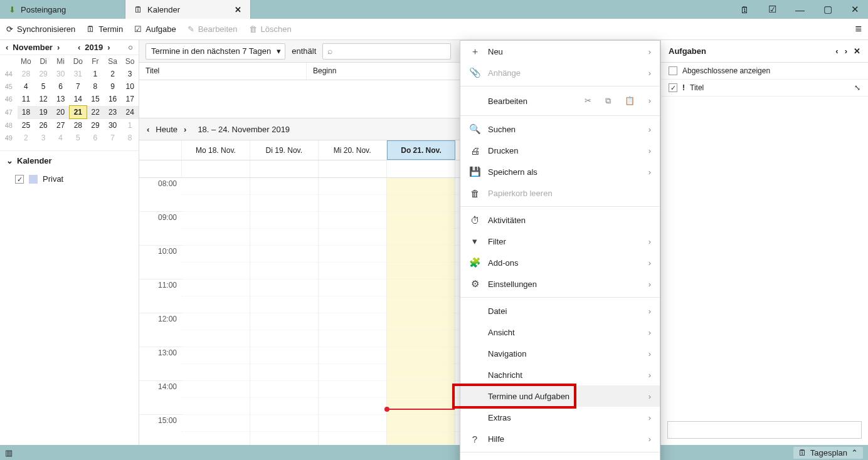 The height and width of the screenshot is (460, 868). Describe the element at coordinates (560, 101) in the screenshot. I see `menu-bearbeiten: Bearbeiten✂⧉📋›` at that location.